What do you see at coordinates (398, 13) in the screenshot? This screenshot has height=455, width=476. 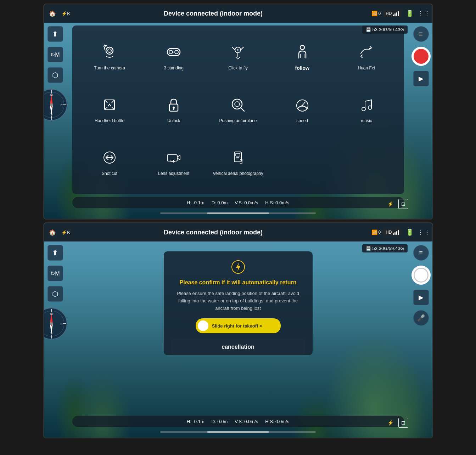 I see `bar4` at bounding box center [398, 13].